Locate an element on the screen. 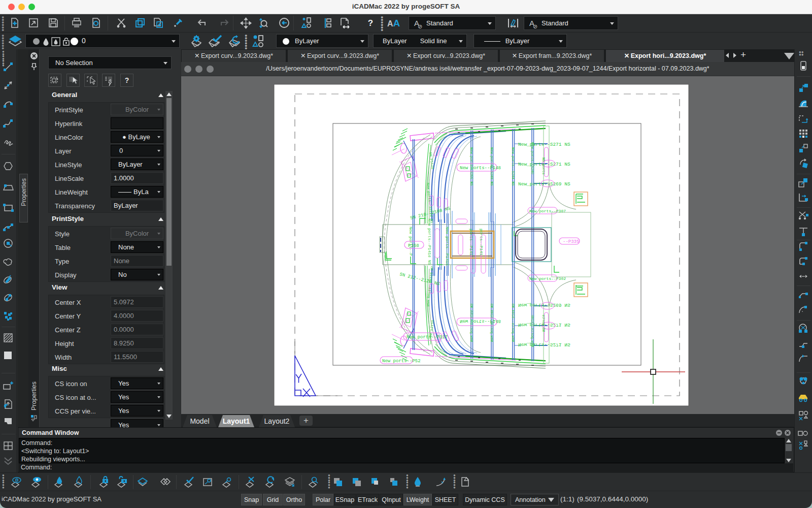 This screenshot has height=508, width=812. svg-text: New ports--P141d NS is located at coordinates (429, 242).